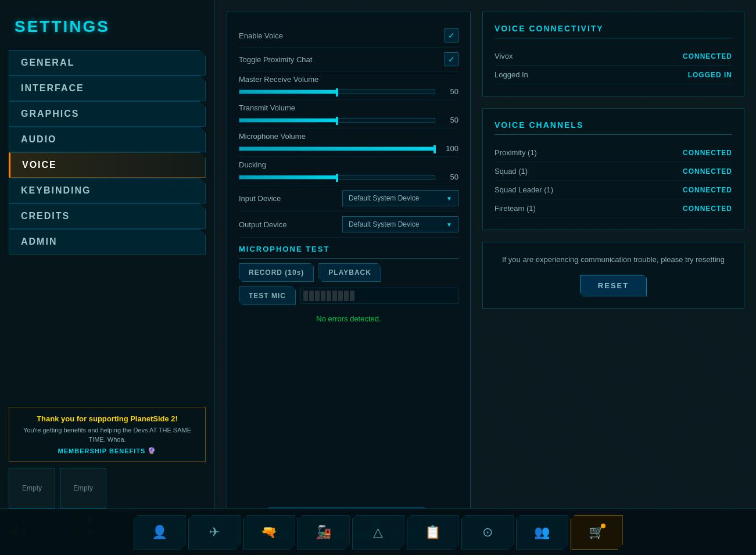  I want to click on sidebar-item-graphics: GRAPHICS, so click(107, 114).